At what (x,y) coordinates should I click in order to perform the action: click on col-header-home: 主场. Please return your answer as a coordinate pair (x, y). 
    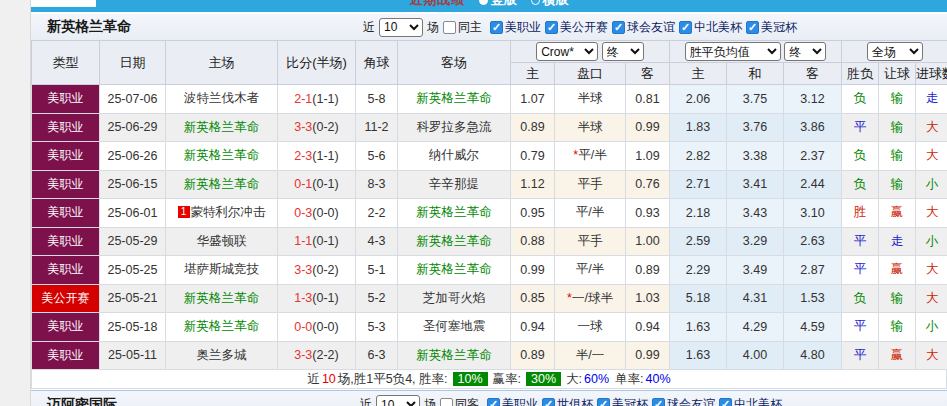
    Looking at the image, I should click on (222, 63).